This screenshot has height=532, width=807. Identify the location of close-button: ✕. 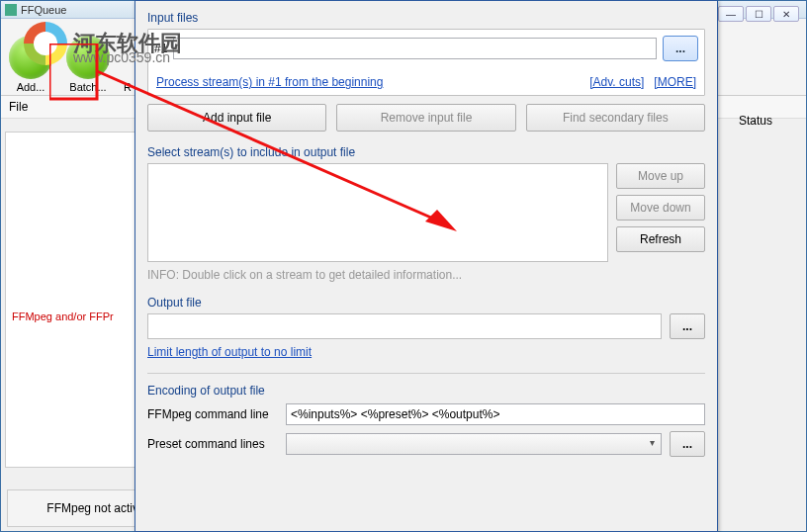
(786, 14).